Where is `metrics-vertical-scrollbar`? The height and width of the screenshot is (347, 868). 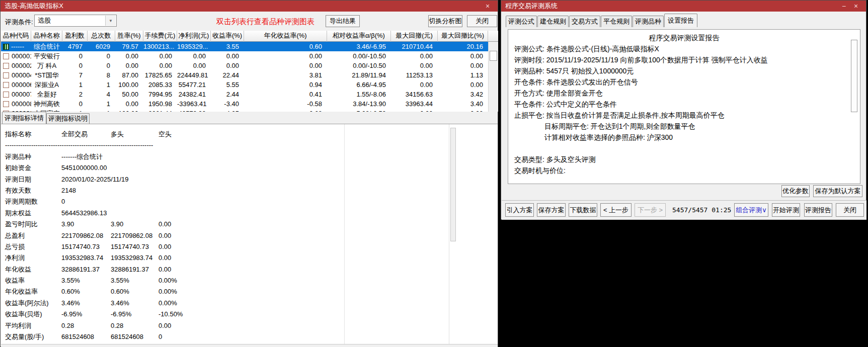 metrics-vertical-scrollbar is located at coordinates (453, 234).